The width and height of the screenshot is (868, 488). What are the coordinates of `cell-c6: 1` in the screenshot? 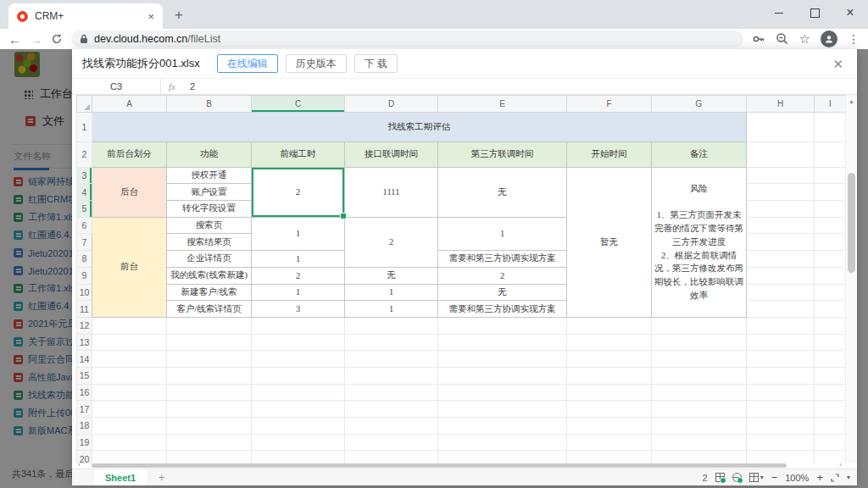 It's located at (298, 234).